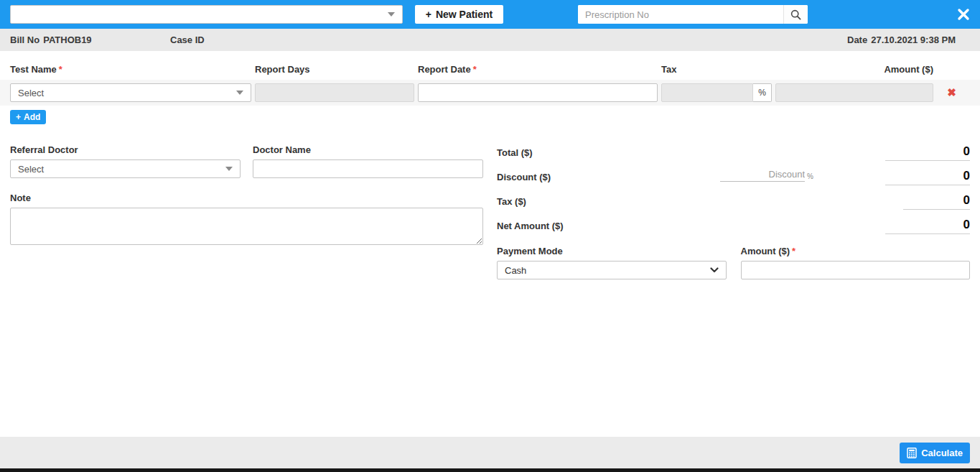 This screenshot has width=980, height=472. I want to click on test-labels-row: Test Name* Report Days Report Date* Tax …, so click(490, 69).